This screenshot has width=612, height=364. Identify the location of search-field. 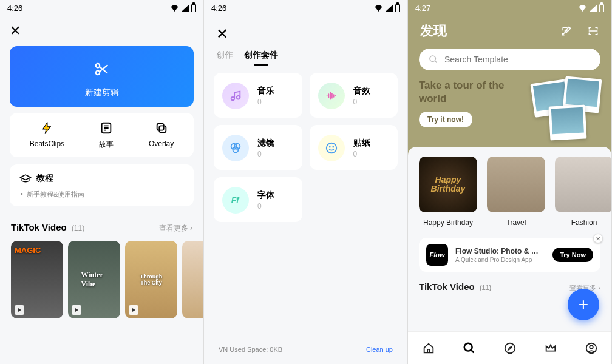
(517, 59).